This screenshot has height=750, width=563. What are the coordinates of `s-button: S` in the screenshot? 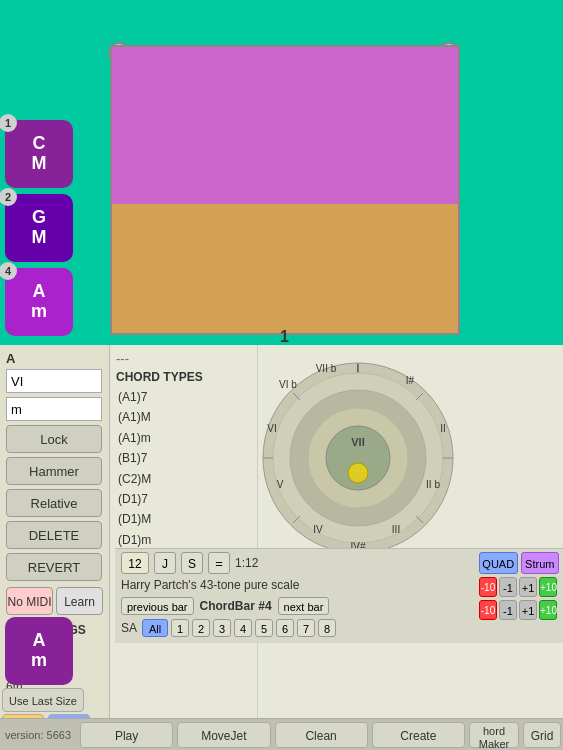 It's located at (192, 563).